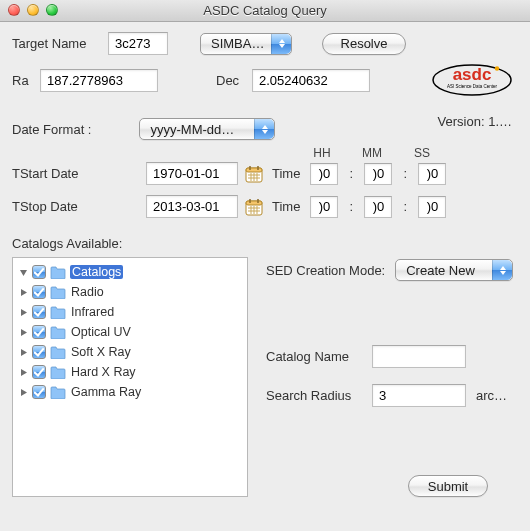  I want to click on tstop-time-label: Time, so click(286, 206).